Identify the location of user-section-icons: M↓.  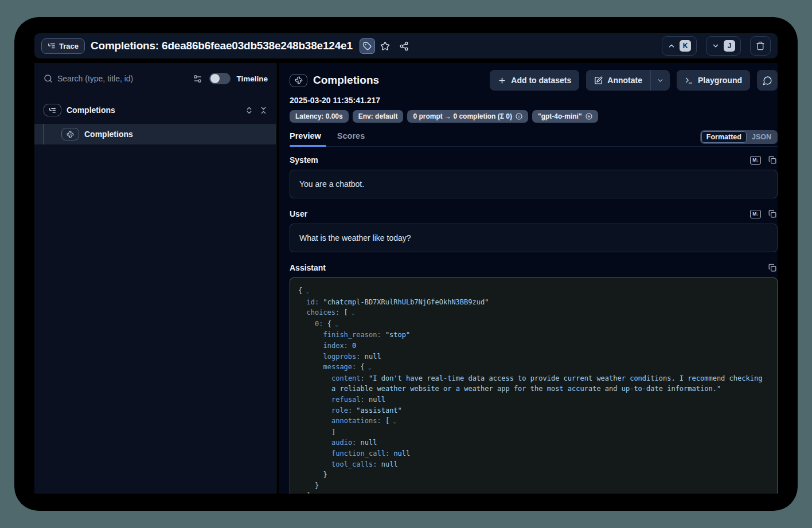
(764, 214).